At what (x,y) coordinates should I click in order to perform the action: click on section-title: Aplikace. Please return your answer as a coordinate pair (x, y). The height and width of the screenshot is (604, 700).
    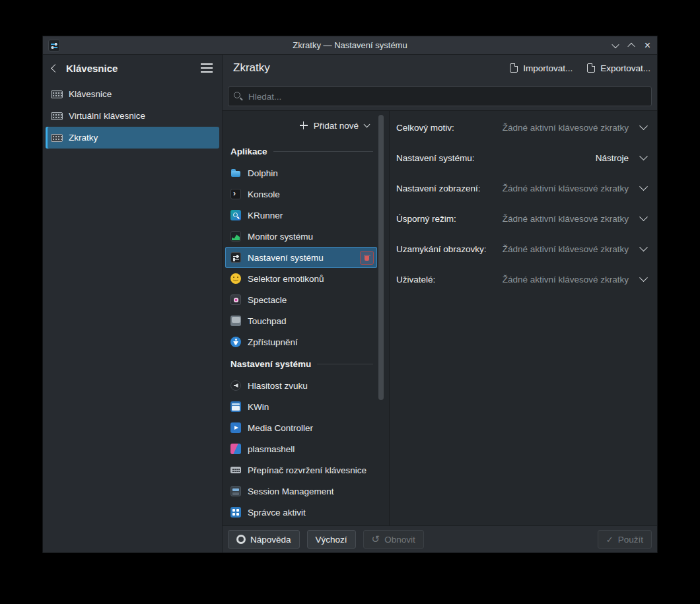
    Looking at the image, I should click on (249, 152).